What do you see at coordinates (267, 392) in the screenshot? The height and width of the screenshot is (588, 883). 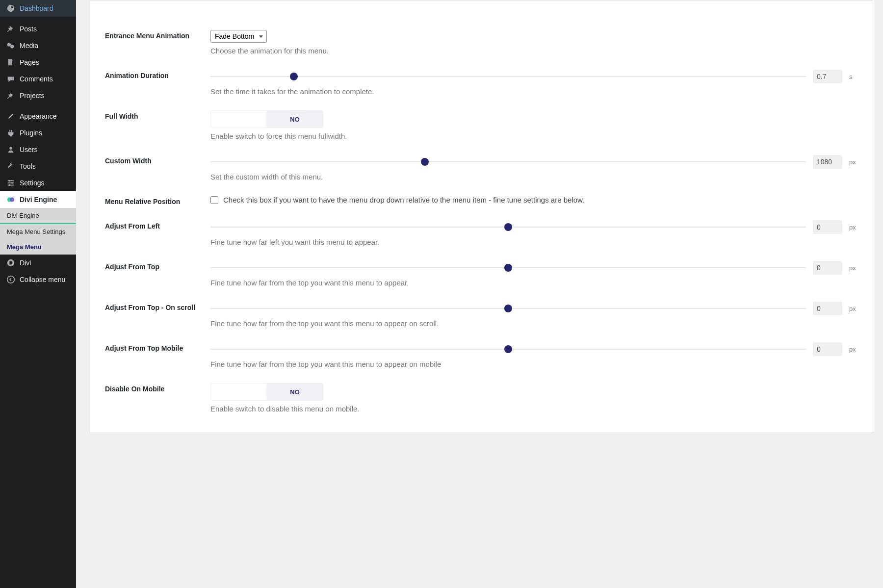 I see `disable-mobile-toggle: NO` at bounding box center [267, 392].